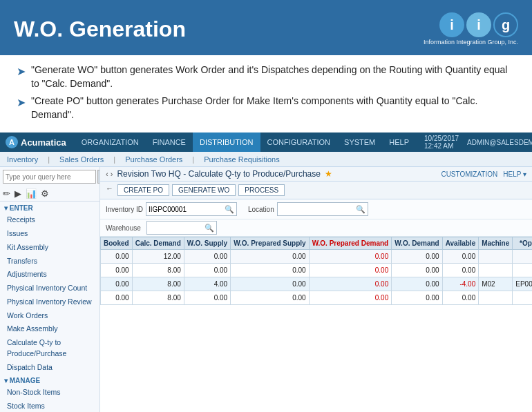  Describe the element at coordinates (50, 368) in the screenshot. I see `sidebar-item-dispatch-data: Dispatch Data` at that location.